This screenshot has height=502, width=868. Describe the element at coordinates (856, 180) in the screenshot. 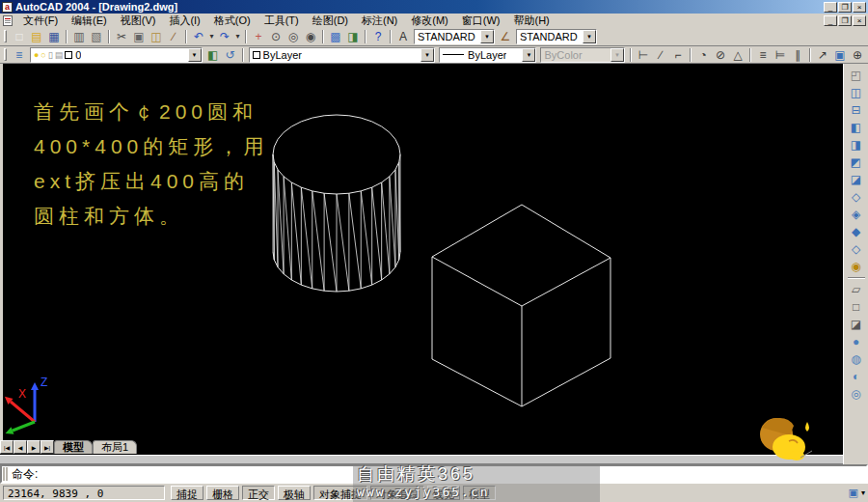

I see `back-view-icon: ◪` at that location.